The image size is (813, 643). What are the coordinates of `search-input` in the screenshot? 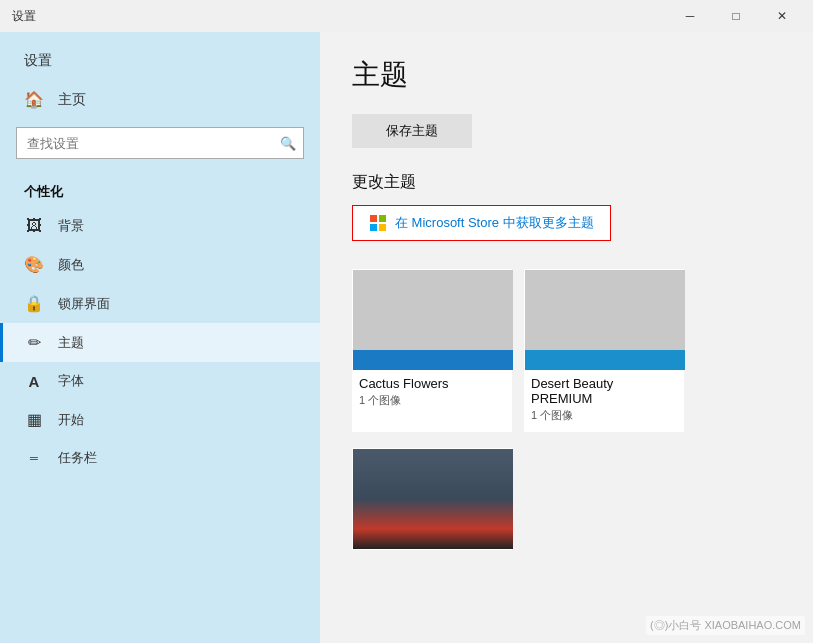 It's located at (160, 143).